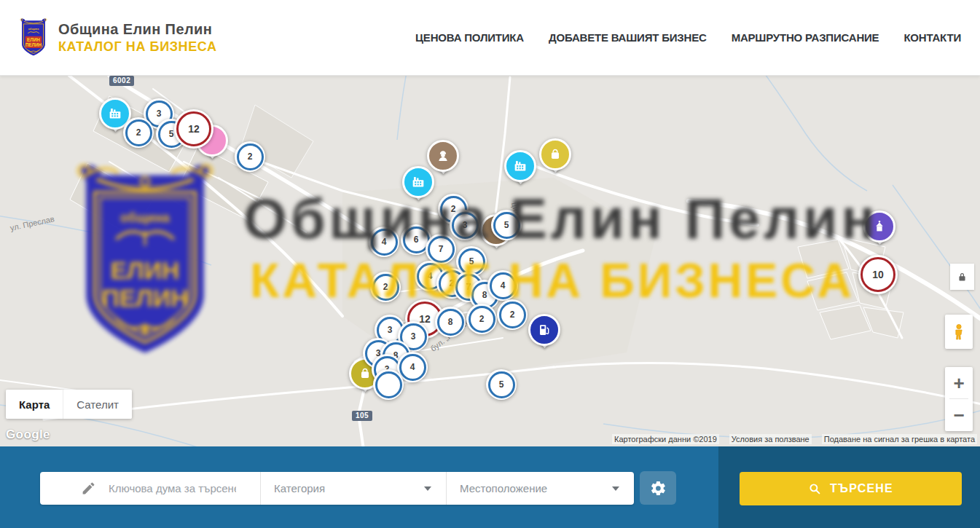 This screenshot has height=528, width=980. I want to click on site-title: Община Елин Пелин, so click(138, 29).